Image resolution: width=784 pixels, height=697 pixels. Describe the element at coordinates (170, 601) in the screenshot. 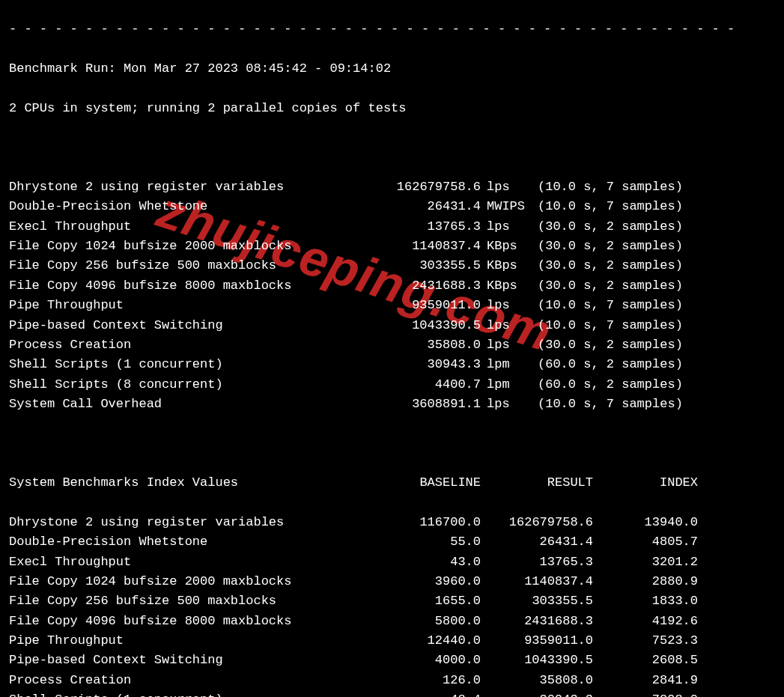

I see `index-name: File Copy 256 bufsize 500 maxblocks` at that location.